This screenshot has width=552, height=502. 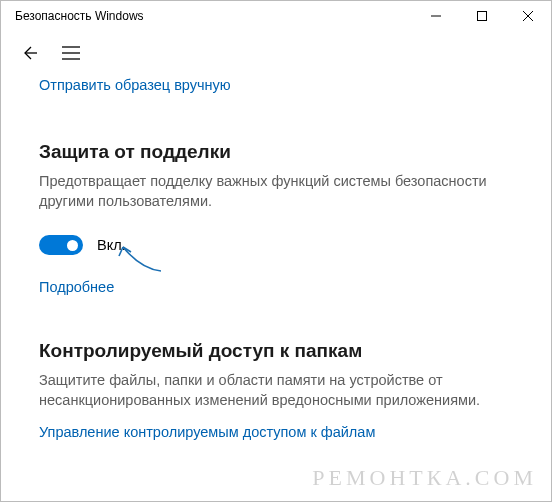 What do you see at coordinates (274, 390) in the screenshot?
I see `cfa-desc: Защитите файлы, папки и области памяти н…` at bounding box center [274, 390].